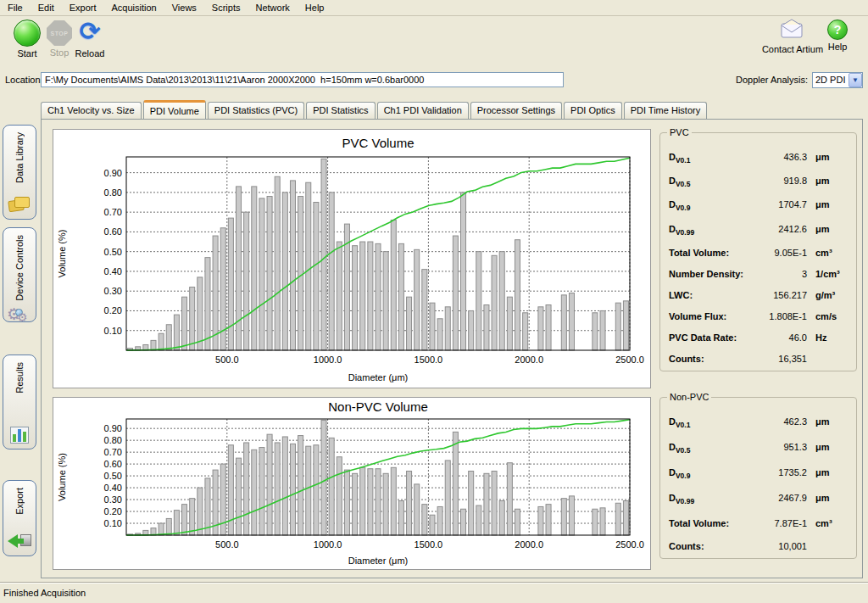  Describe the element at coordinates (46, 8) in the screenshot. I see `menu-edit: Edit` at that location.